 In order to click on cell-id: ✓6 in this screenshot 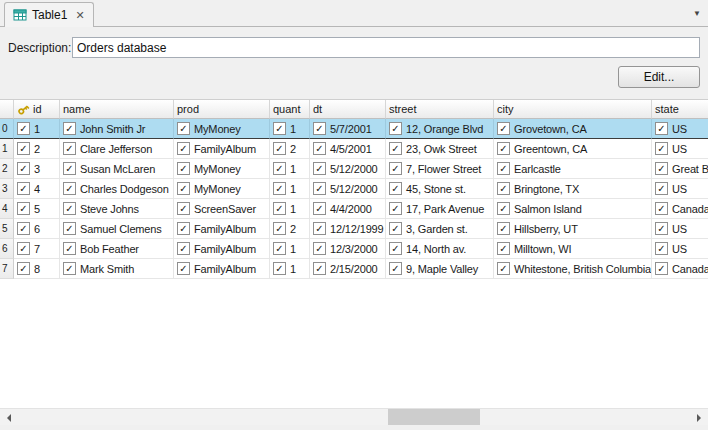, I will do `click(37, 229)`.